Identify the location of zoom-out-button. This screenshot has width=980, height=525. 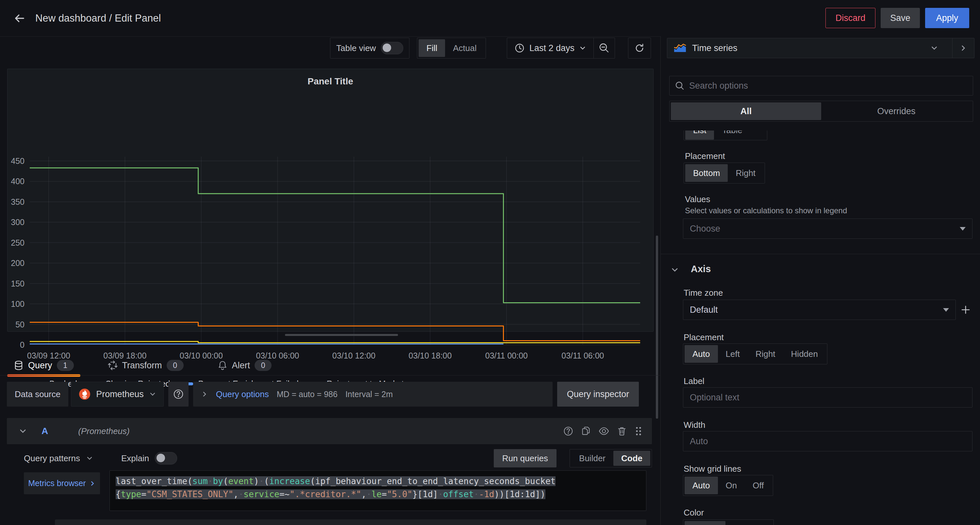
(604, 48).